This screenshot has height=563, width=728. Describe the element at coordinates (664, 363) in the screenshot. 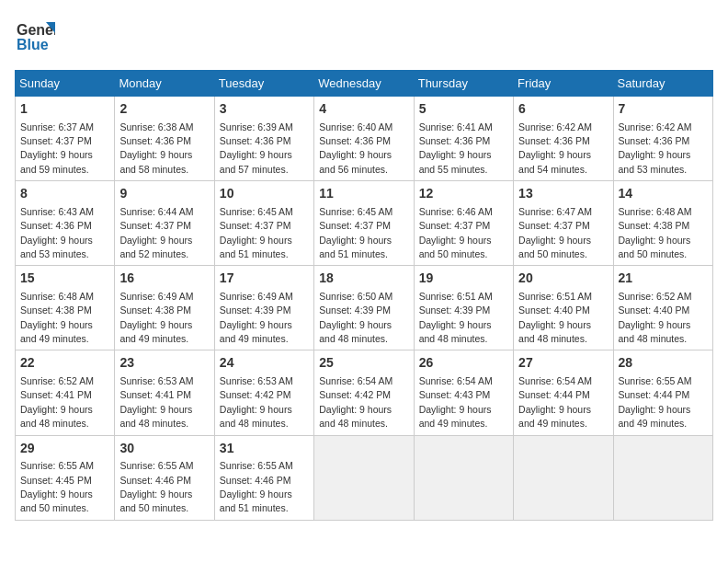

I see `day-number: 28` at that location.